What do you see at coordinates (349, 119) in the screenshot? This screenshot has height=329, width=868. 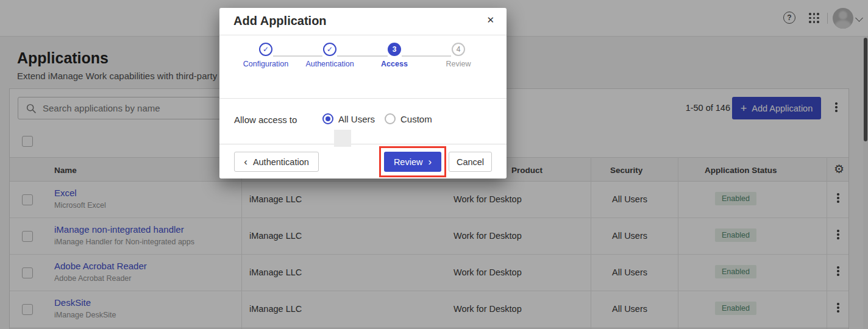 I see `radio-all-users: All Users` at bounding box center [349, 119].